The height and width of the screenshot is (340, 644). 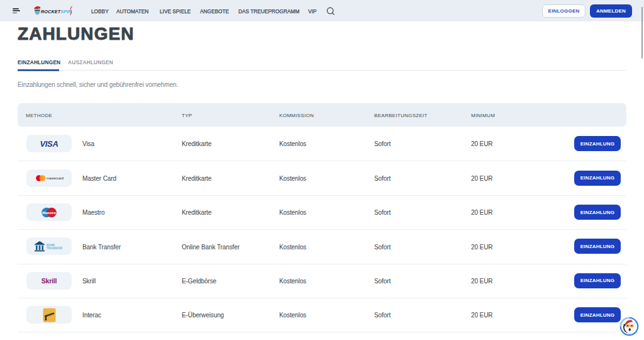 What do you see at coordinates (51, 246) in the screenshot?
I see `svg-text: BANK` at bounding box center [51, 246].